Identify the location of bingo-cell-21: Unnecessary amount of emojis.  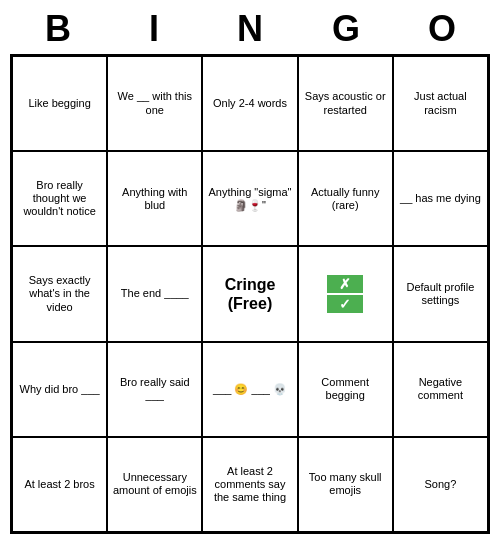
(154, 484).